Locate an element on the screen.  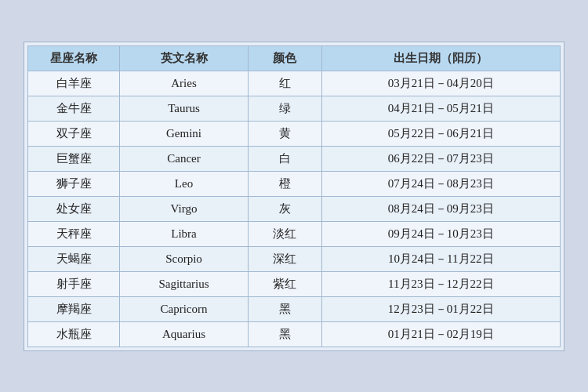
cell-zh: 射手座 is located at coordinates (74, 284).